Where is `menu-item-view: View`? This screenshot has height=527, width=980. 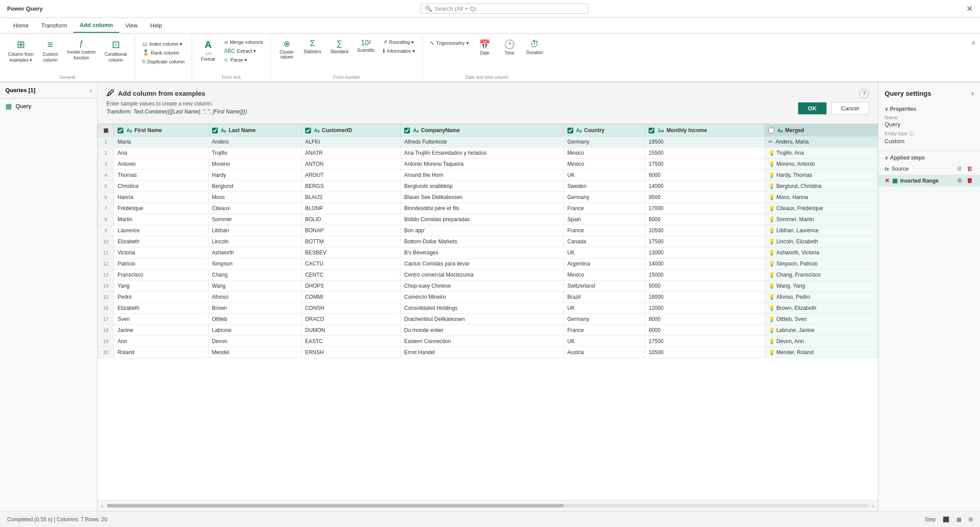 menu-item-view: View is located at coordinates (132, 26).